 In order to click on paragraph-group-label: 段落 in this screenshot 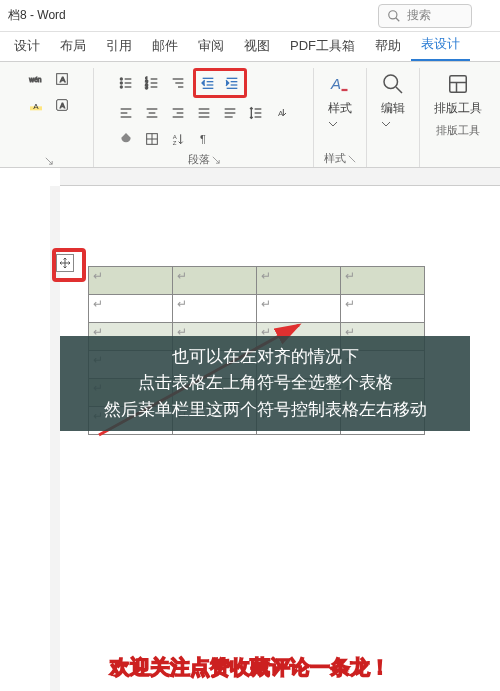, I will do `click(204, 160)`.